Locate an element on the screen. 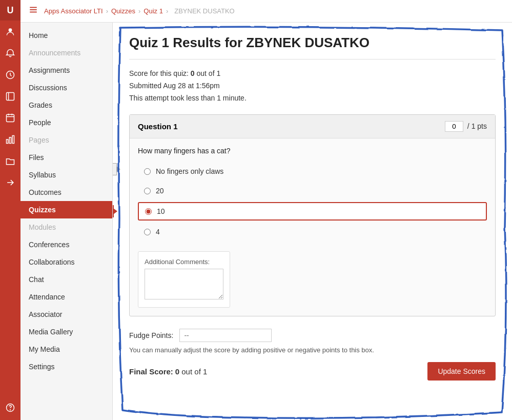 The width and height of the screenshot is (512, 420). comments-section: Additional Comments: is located at coordinates (184, 279).